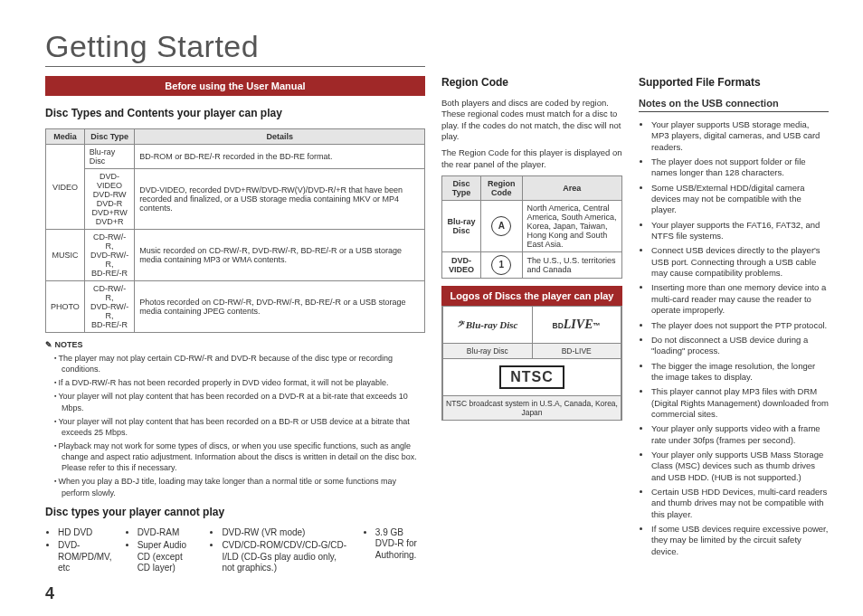 This screenshot has width=863, height=616. What do you see at coordinates (740, 346) in the screenshot?
I see `list-item: Do not disconnect a USB device during a …` at bounding box center [740, 346].